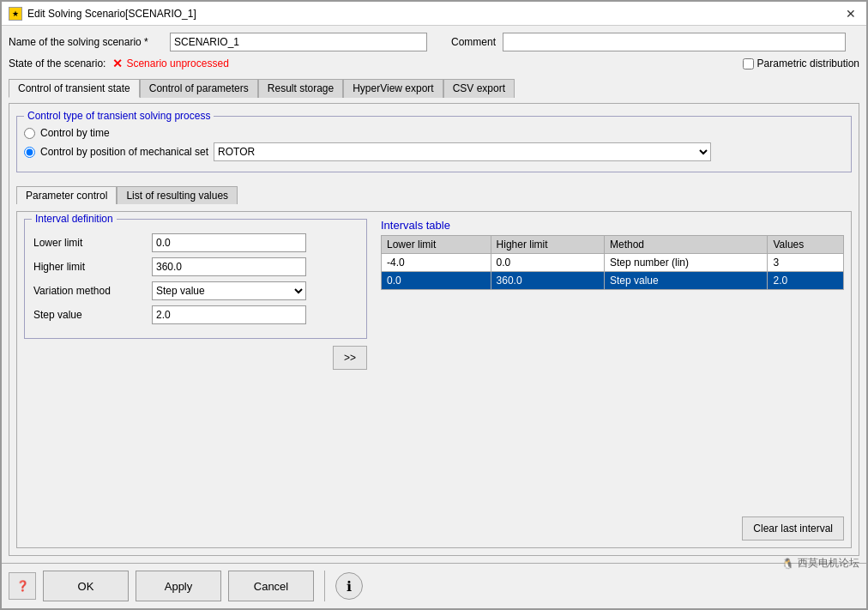  I want to click on tab-hyperview-export: HyperView export, so click(393, 88).